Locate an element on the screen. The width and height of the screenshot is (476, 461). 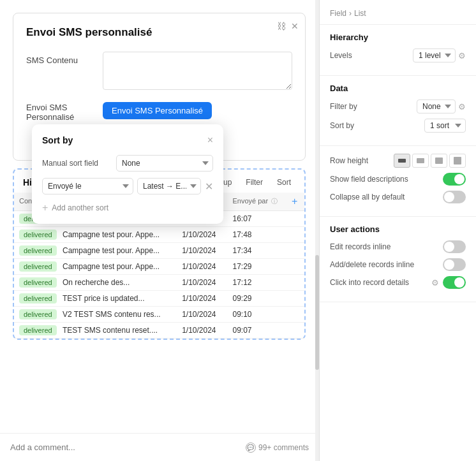
table-row: delivered TEST price is updated... 1/10/… is located at coordinates (160, 298).